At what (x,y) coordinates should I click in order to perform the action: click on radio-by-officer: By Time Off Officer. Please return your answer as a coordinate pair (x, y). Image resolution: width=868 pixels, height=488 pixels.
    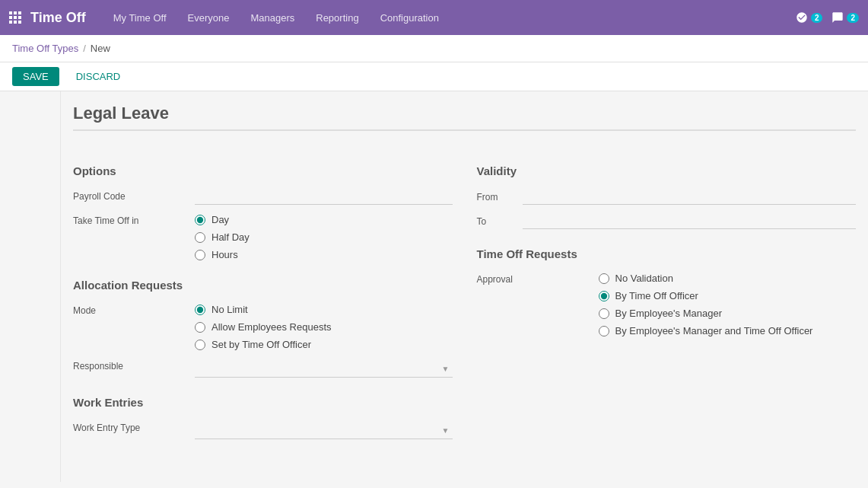
    Looking at the image, I should click on (727, 295).